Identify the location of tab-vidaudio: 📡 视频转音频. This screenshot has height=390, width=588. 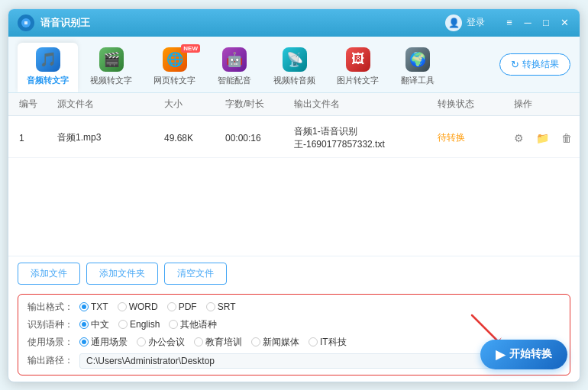
(295, 67).